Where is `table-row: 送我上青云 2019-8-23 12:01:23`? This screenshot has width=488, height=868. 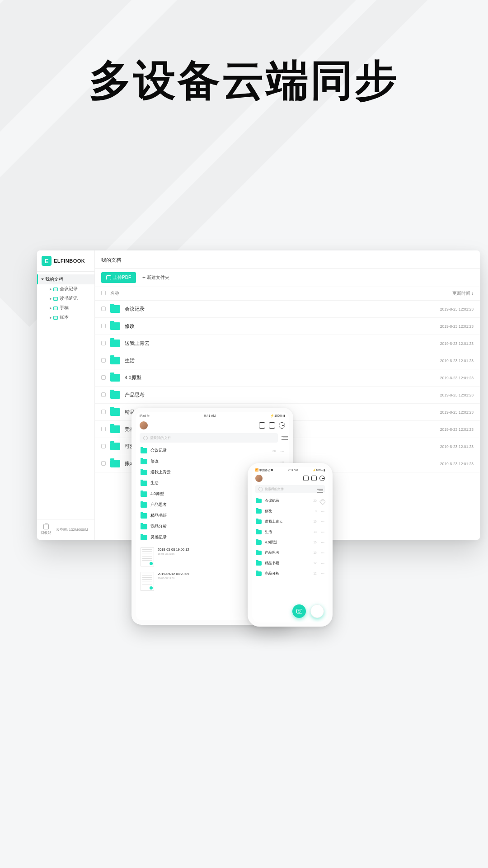 table-row: 送我上青云 2019-8-23 12:01:23 is located at coordinates (287, 344).